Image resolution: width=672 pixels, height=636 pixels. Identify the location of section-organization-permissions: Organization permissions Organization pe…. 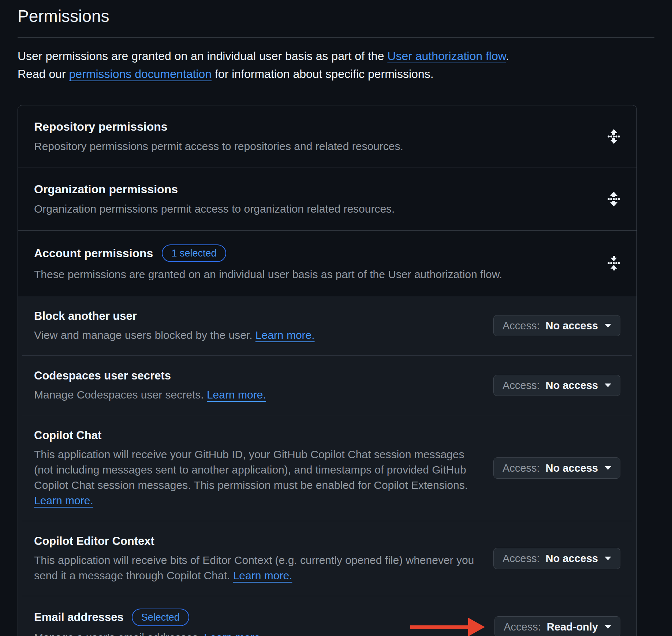
(327, 199).